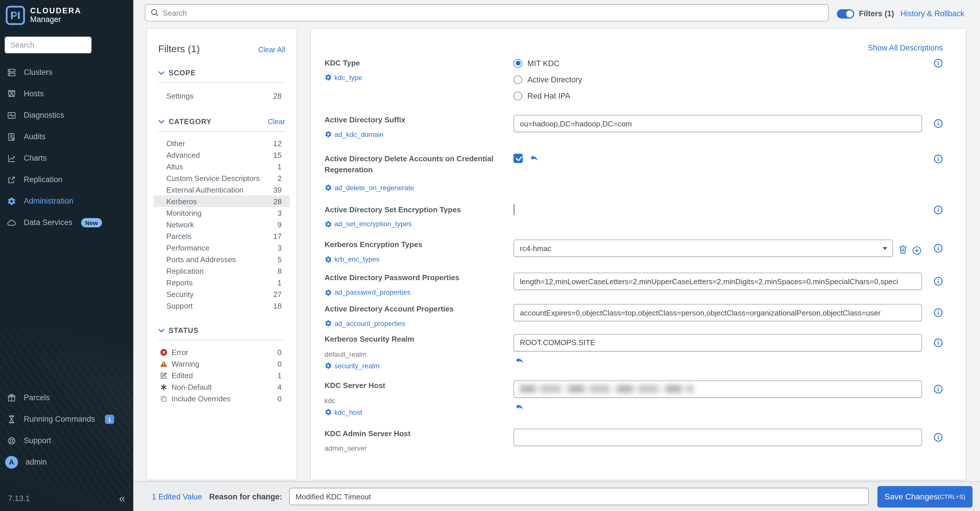 This screenshot has width=980, height=511. What do you see at coordinates (413, 324) in the screenshot?
I see `property-link-ad-account-properties: ad_account_properties` at bounding box center [413, 324].